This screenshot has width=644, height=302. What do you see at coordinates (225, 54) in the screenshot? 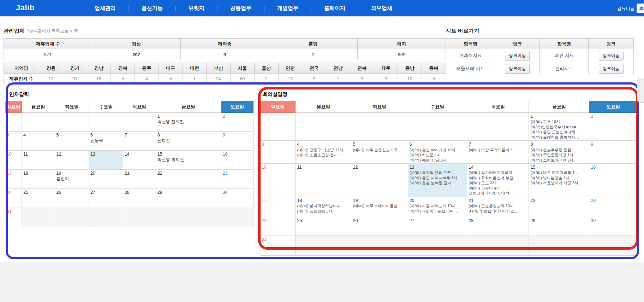
I see `stats-value-cell: 9` at bounding box center [225, 54].